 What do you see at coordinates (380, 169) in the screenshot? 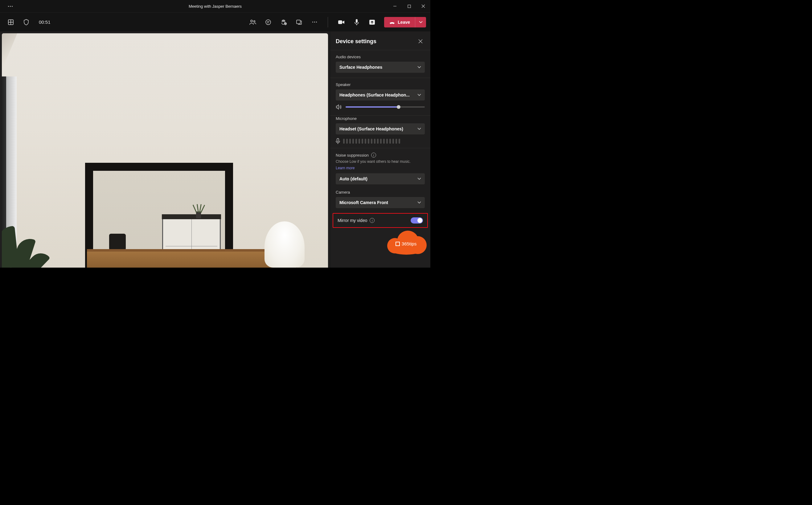
I see `noise-suppression-section: Noise suppression i Choose Low if you wa…` at bounding box center [380, 169].